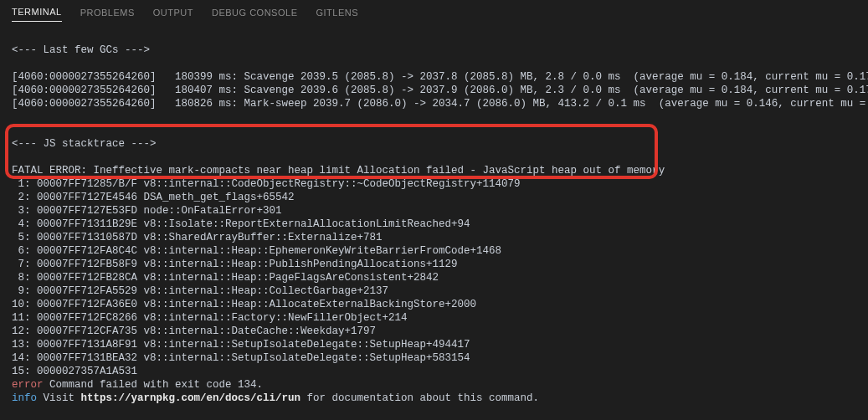  Describe the element at coordinates (420, 398) in the screenshot. I see `info-text: for documentation about this command.` at that location.